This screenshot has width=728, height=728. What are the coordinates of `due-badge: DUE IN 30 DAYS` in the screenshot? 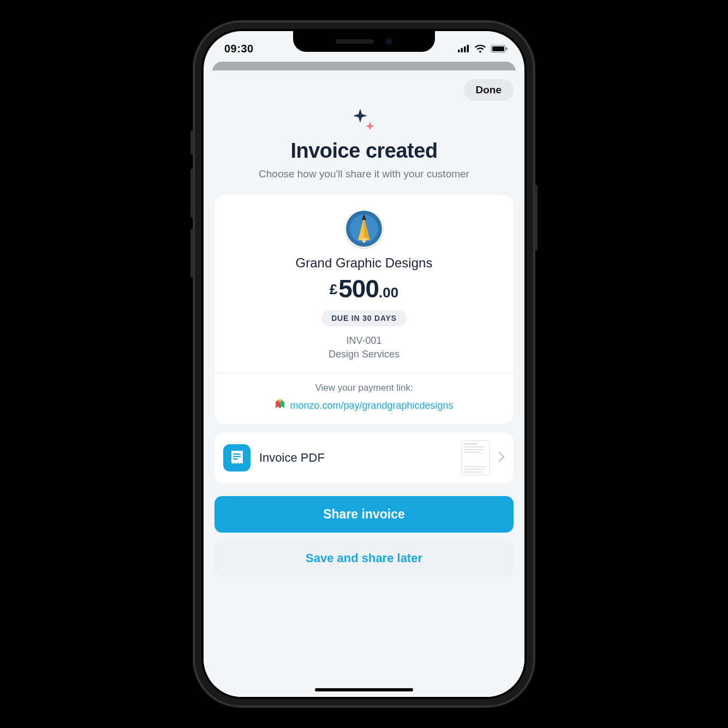 It's located at (364, 318).